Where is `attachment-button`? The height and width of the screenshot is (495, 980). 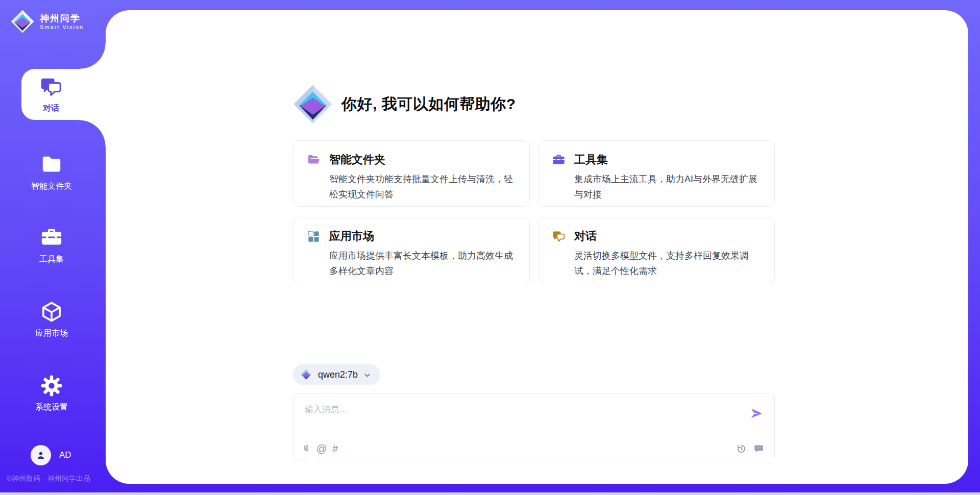 attachment-button is located at coordinates (306, 449).